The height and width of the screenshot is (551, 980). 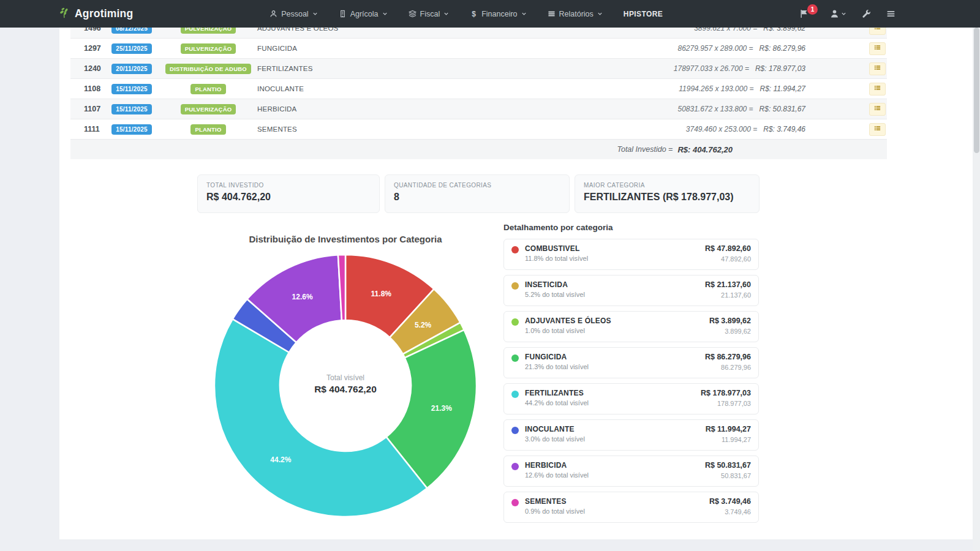 What do you see at coordinates (838, 13) in the screenshot?
I see `user-menu` at bounding box center [838, 13].